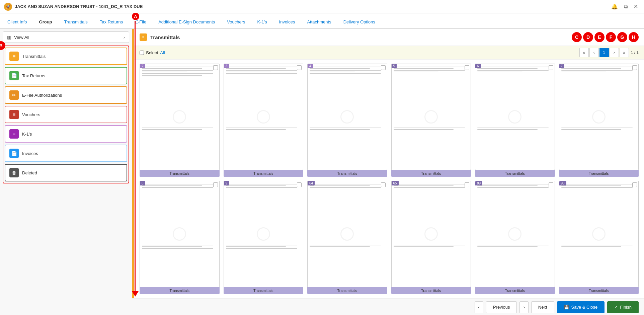 The height and width of the screenshot is (315, 644). What do you see at coordinates (347, 120) in the screenshot?
I see `doc-card-4: 4 Transmittals` at bounding box center [347, 120].